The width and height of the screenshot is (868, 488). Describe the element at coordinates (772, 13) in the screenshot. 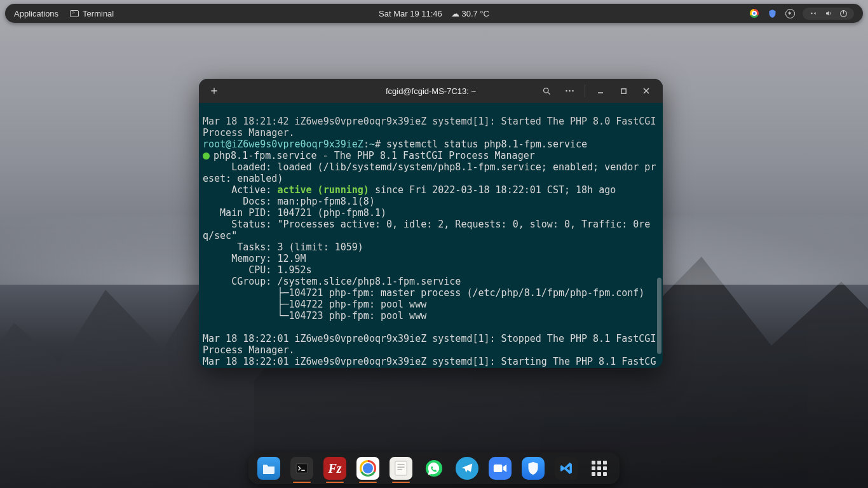

I see `shield-icon` at that location.